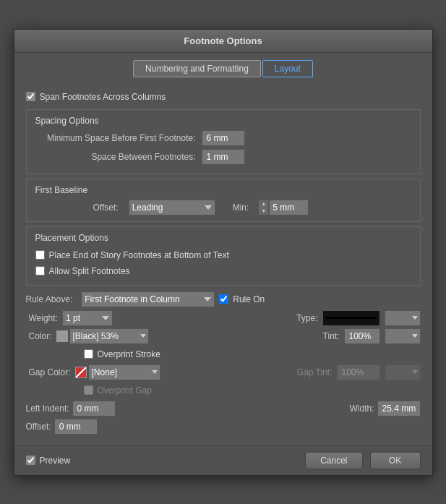 The width and height of the screenshot is (446, 504). Describe the element at coordinates (124, 372) in the screenshot. I see `gap-color-select: [None]` at that location.